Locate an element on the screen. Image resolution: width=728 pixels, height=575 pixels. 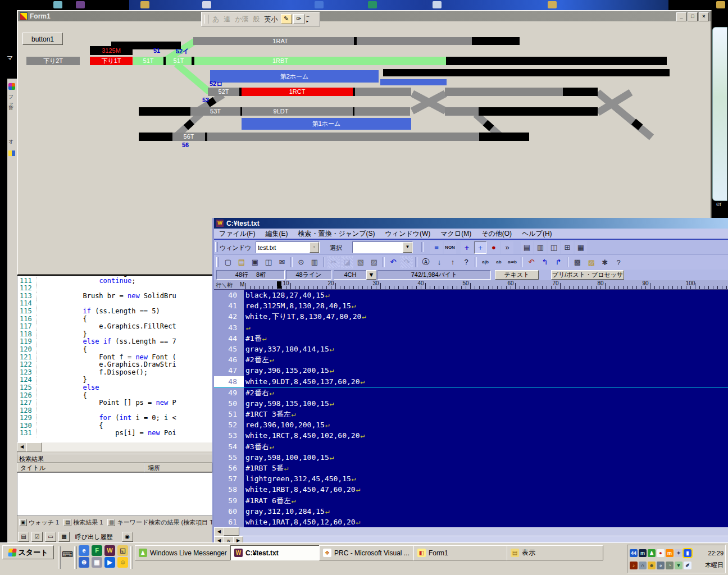
vs-docked-toolbars: ファ皆オ is located at coordinates (12, 311).